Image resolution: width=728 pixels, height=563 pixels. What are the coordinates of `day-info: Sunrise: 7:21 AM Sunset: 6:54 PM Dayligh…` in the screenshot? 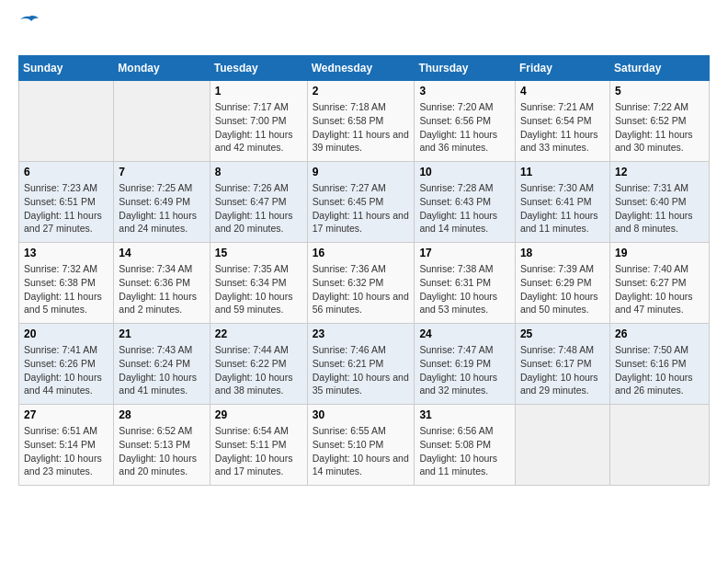 It's located at (563, 127).